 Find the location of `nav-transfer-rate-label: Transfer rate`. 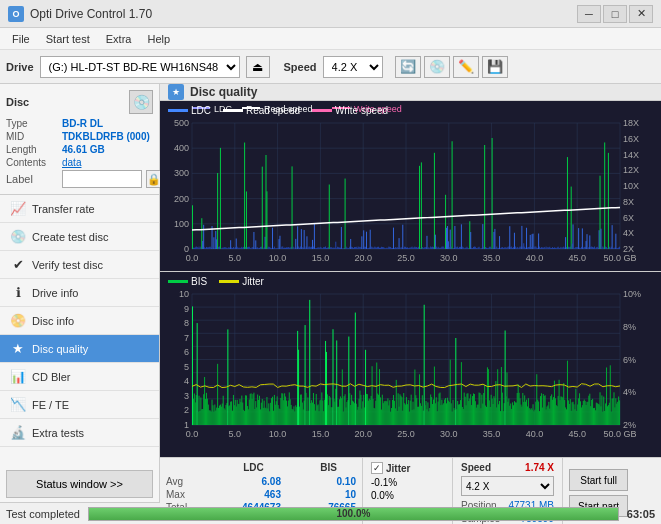

nav-transfer-rate-label: Transfer rate is located at coordinates (64, 209).